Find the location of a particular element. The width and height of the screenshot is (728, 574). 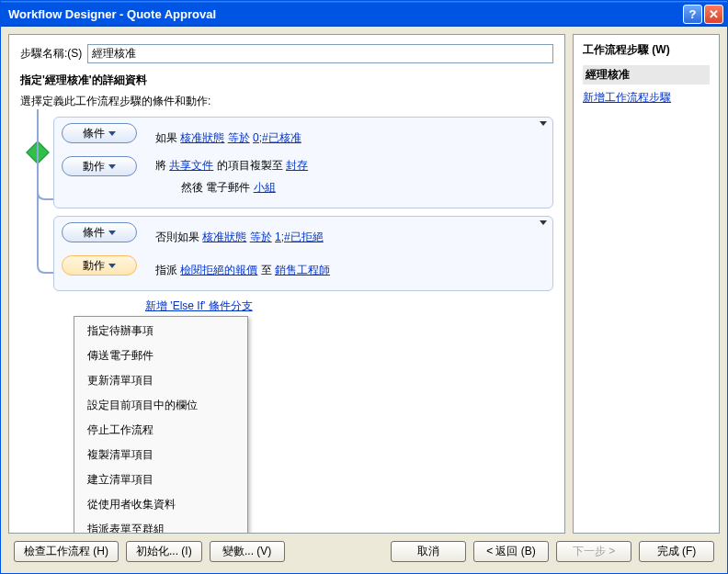

menu-item: 指定待辦事項 is located at coordinates (161, 331).